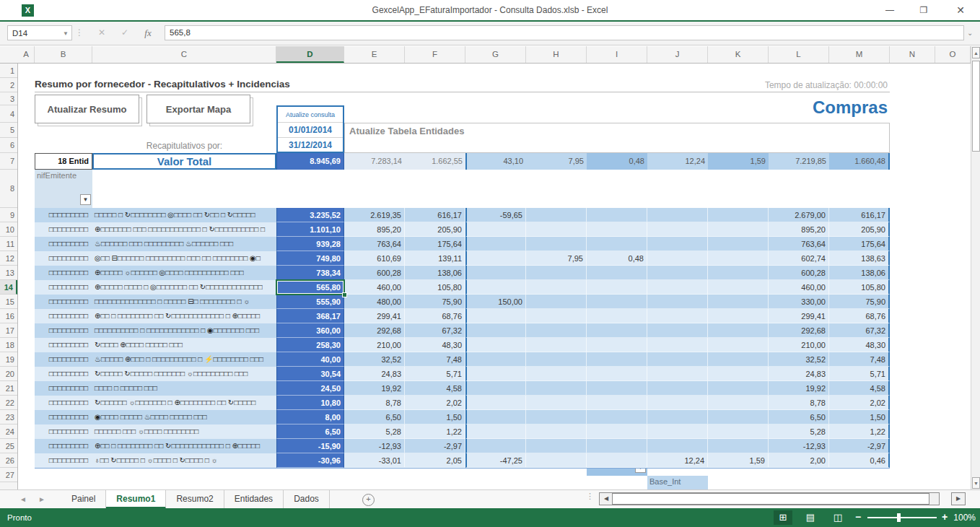 The image size is (980, 527). What do you see at coordinates (375, 461) in the screenshot?
I see `value-cell: -33,01` at bounding box center [375, 461].